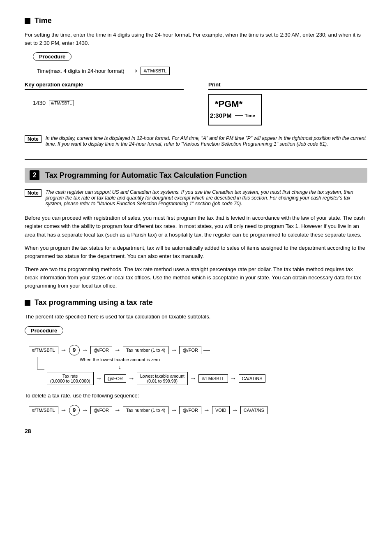 This screenshot has width=392, height=555. Describe the element at coordinates (43, 21) in the screenshot. I see `time-title-text: Time` at that location.